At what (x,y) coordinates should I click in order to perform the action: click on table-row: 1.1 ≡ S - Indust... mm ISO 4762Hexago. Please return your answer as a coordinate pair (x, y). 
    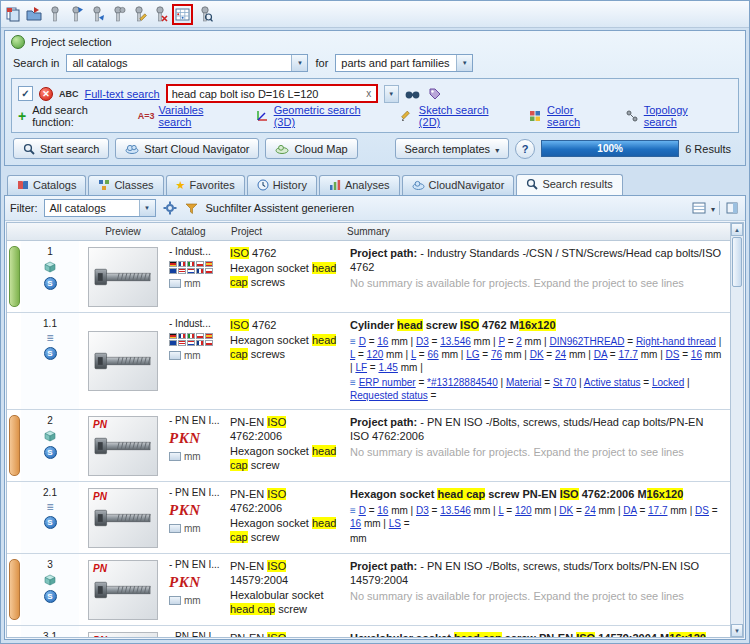
    Looking at the image, I should click on (368, 362).